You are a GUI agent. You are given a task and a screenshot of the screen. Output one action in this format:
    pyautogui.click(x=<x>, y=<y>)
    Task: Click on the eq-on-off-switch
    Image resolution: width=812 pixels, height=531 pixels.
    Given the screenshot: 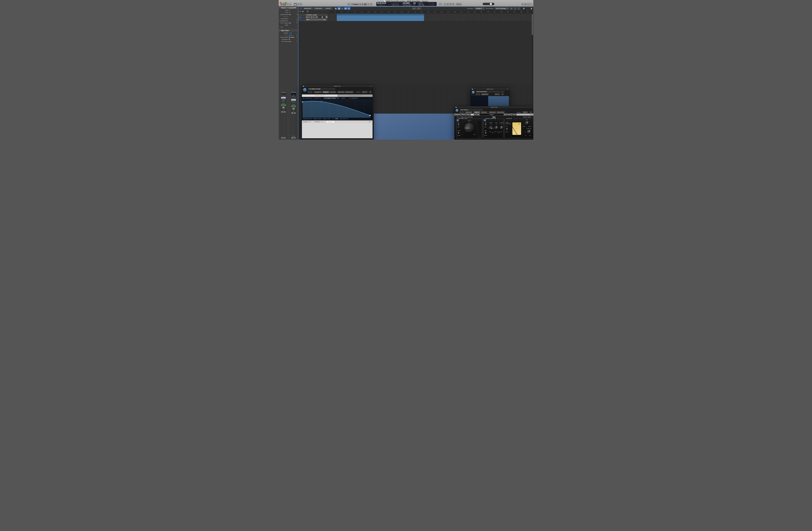 What is the action you would take?
    pyautogui.click(x=486, y=125)
    